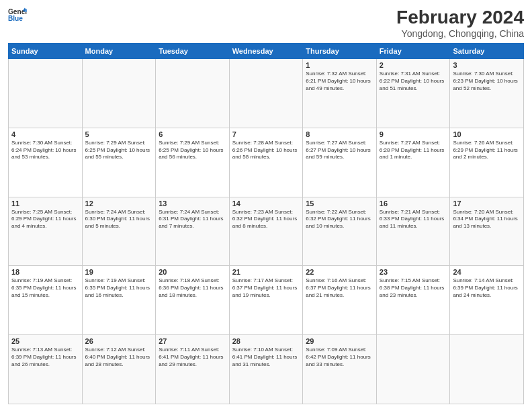  Describe the element at coordinates (340, 94) in the screenshot. I see `day-cell: 1Sunrise: 7:32 AM Sunset: 6:21 PM Daylig…` at that location.